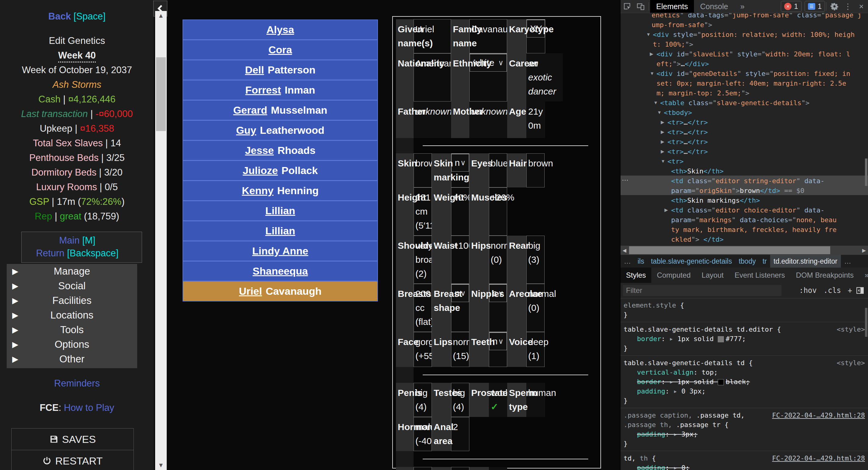  What do you see at coordinates (850, 290) in the screenshot?
I see `filter-control-: +` at bounding box center [850, 290].